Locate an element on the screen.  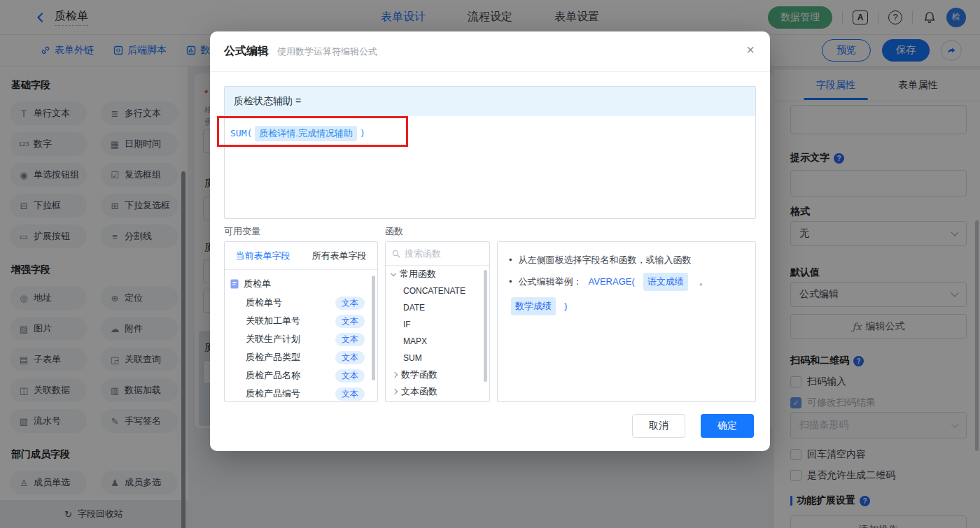
help-tip-1: • 从左侧面板选择字段名和函数，或输入函数 is located at coordinates (626, 260).